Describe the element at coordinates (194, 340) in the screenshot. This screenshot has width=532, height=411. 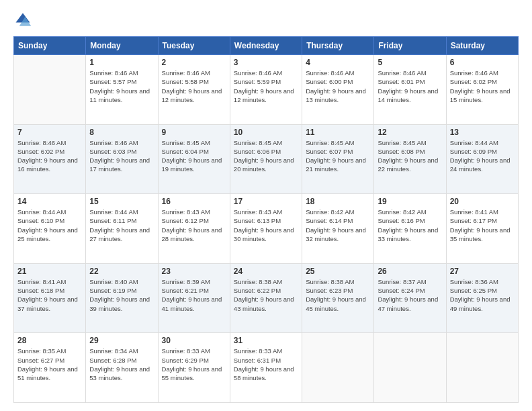
I see `day-number: 30` at that location.